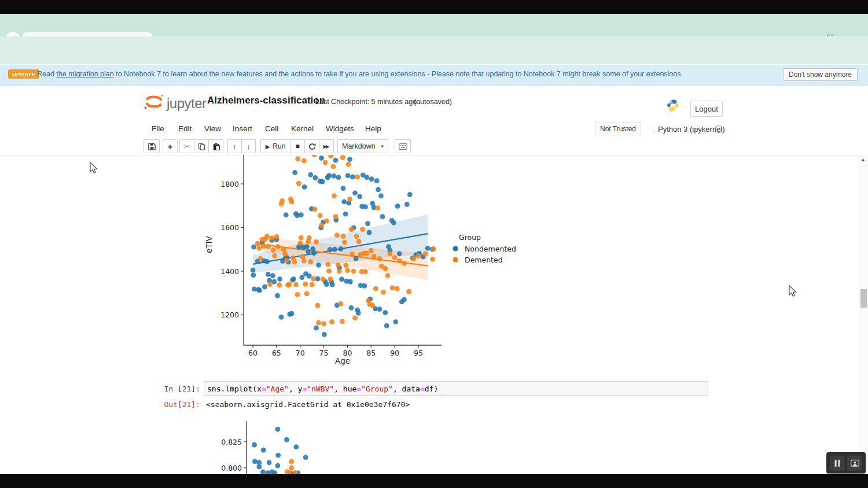 This screenshot has width=868, height=488. I want to click on svg-text: 75, so click(324, 353).